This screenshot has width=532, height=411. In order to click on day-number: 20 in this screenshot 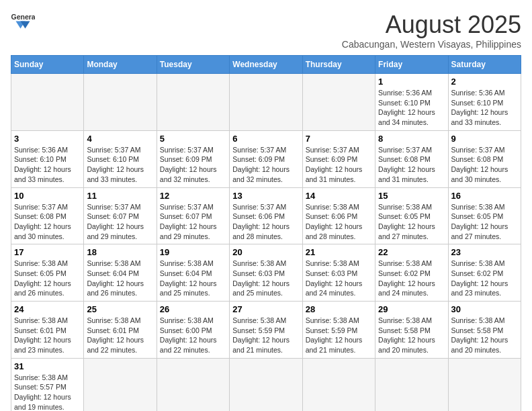, I will do `click(266, 253)`.